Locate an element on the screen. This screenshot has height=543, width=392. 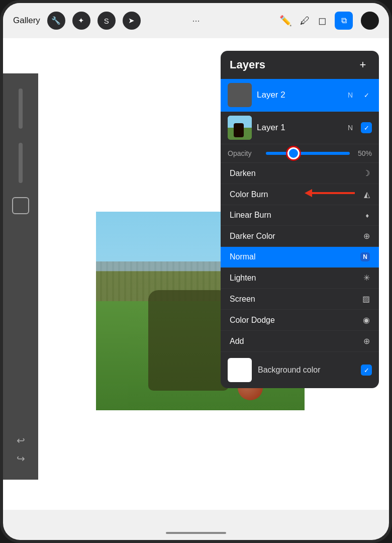
screen-icon: ▨ is located at coordinates (366, 299).